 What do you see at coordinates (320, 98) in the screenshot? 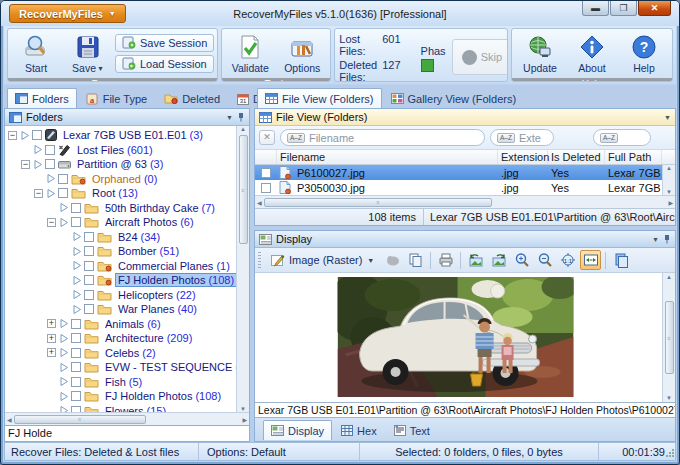
I see `tab-file-view: File View (Folders)` at bounding box center [320, 98].